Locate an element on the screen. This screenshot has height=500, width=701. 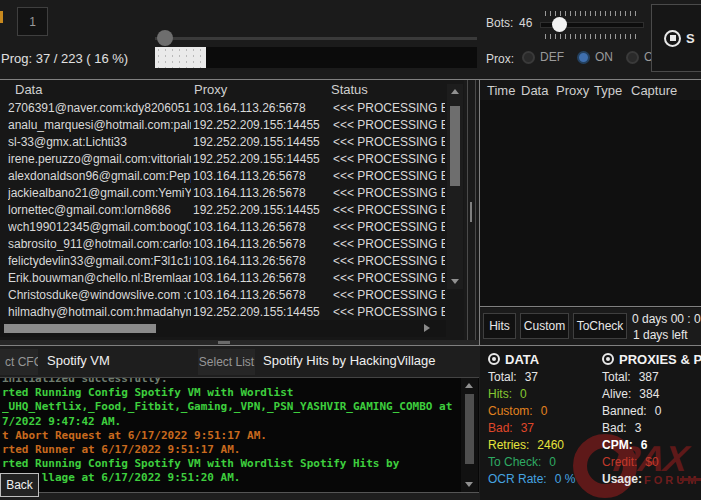
panel-splitter is located at coordinates (472, 212).